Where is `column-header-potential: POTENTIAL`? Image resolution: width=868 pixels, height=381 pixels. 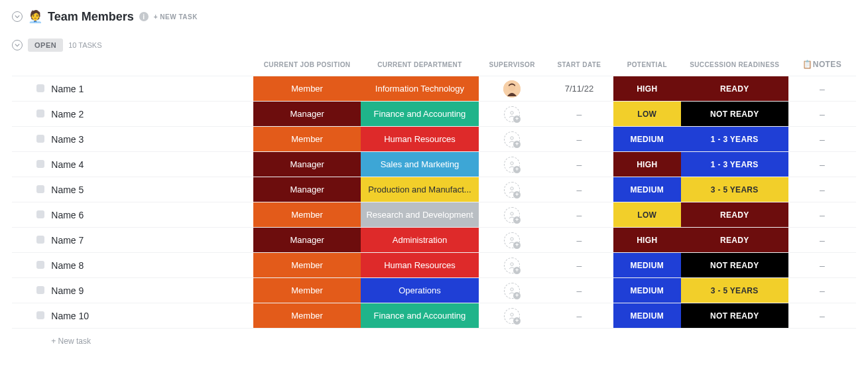
column-header-potential: POTENTIAL is located at coordinates (647, 66).